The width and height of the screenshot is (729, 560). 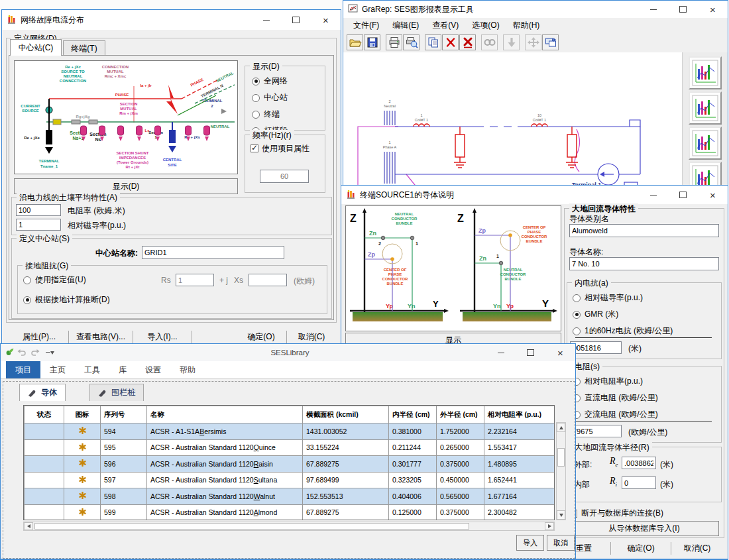 I want to click on scroll-right-arrow, so click(x=549, y=526).